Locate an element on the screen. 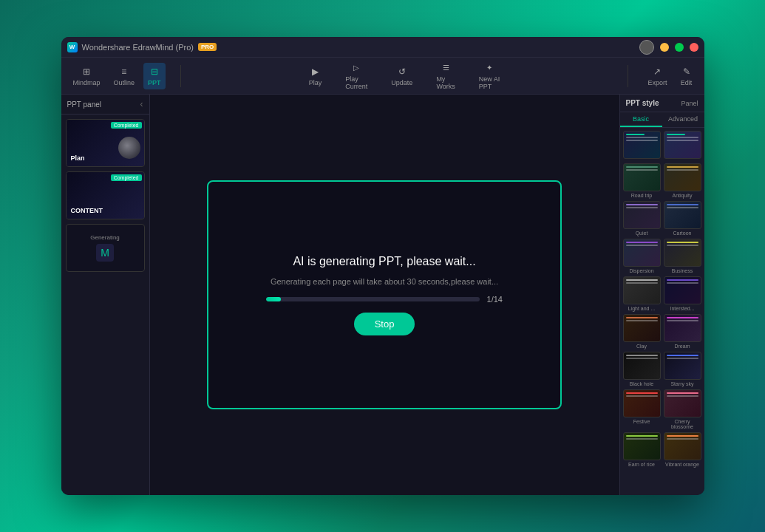  style-name-cartoon: Cartoon is located at coordinates (683, 233).